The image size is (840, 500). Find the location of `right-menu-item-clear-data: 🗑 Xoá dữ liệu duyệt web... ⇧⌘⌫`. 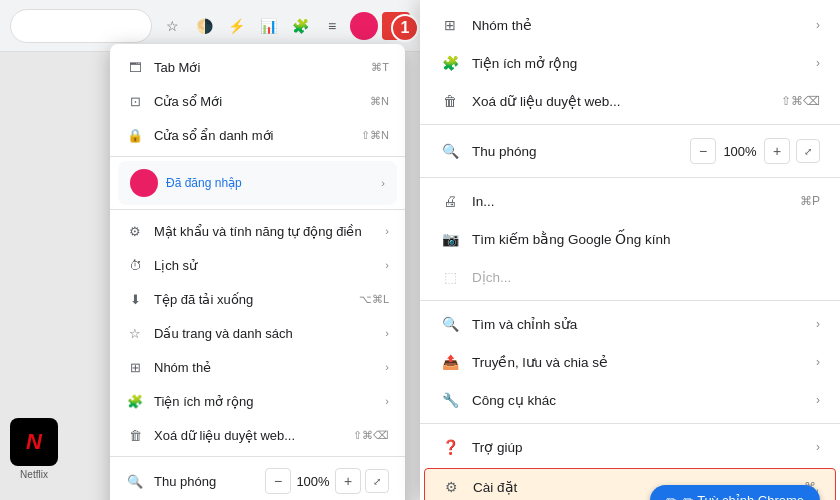

right-menu-item-clear-data: 🗑 Xoá dữ liệu duyệt web... ⇧⌘⌫ is located at coordinates (630, 101).